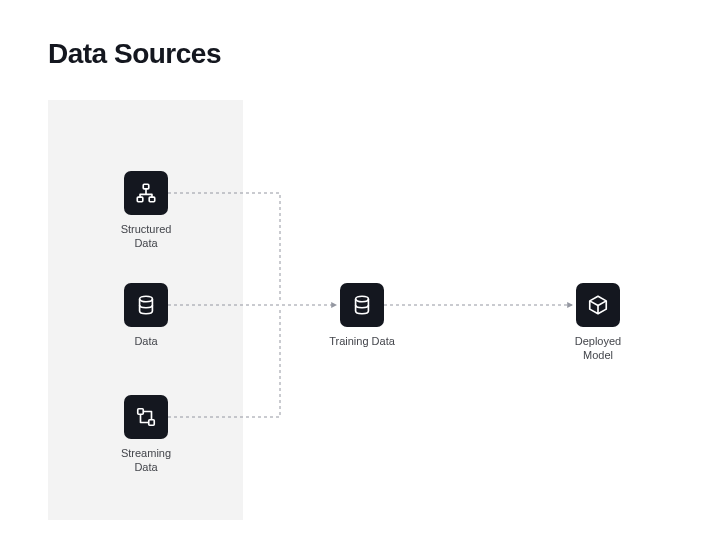 The height and width of the screenshot is (559, 726). Describe the element at coordinates (146, 237) in the screenshot. I see `node-label: StructuredData` at that location.